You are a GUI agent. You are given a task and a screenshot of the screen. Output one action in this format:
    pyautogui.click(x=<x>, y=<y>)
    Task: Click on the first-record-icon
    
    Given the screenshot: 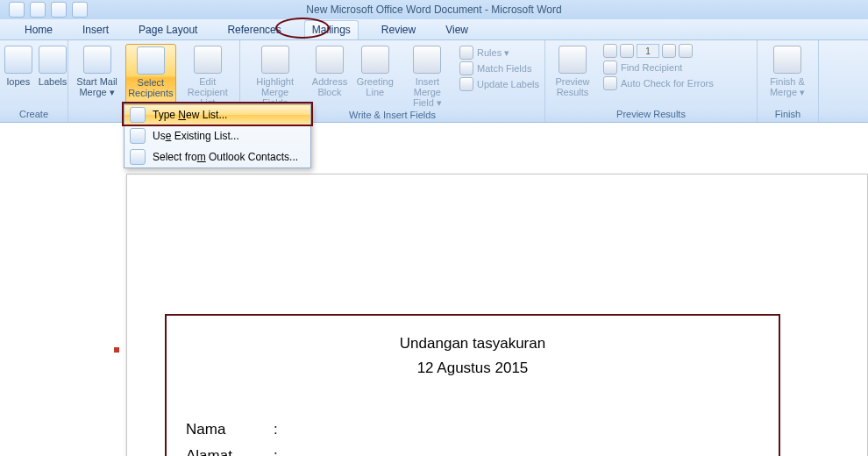 What is the action you would take?
    pyautogui.click(x=610, y=51)
    